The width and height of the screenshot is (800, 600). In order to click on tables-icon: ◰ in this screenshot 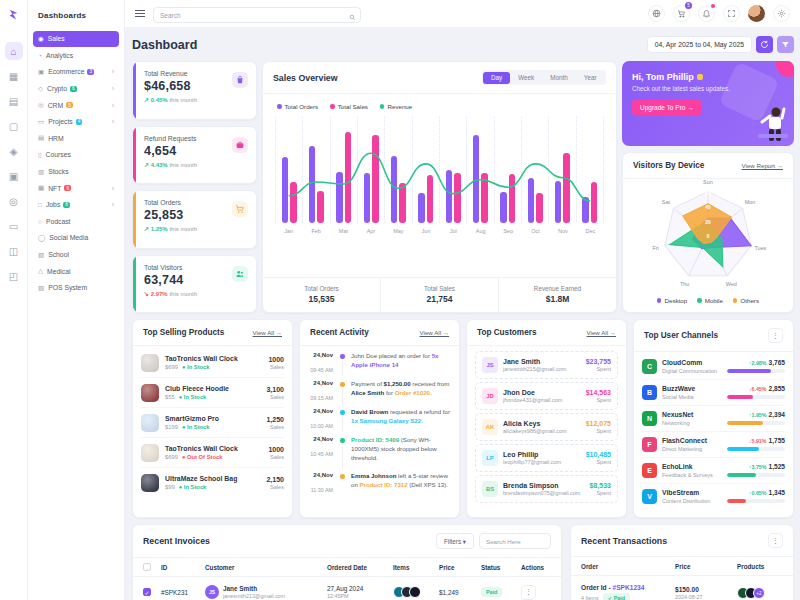, I will do `click(14, 276)`.